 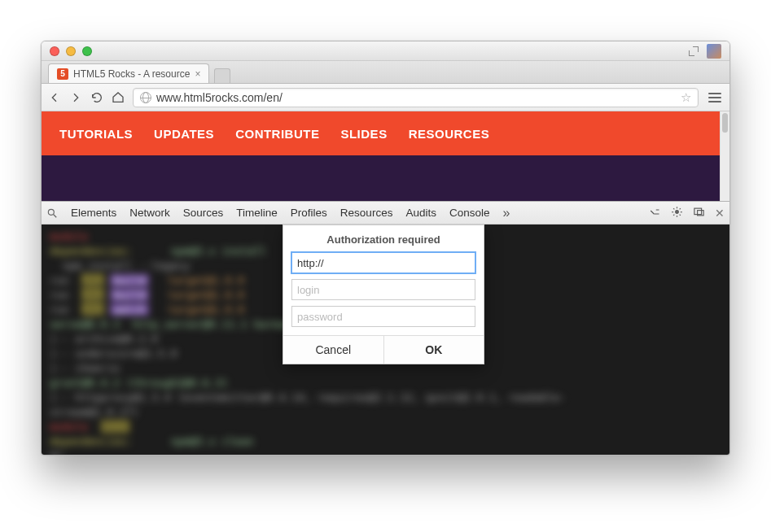 I want to click on devtools-tab-audits: Audits, so click(x=421, y=213).